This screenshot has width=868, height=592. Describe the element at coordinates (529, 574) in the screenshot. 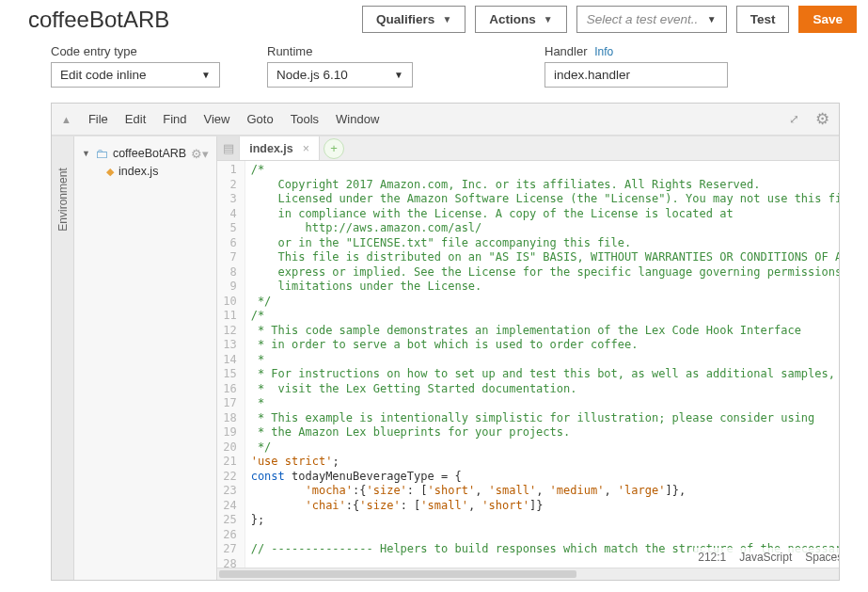

I see `horizontal-scrollbar` at that location.